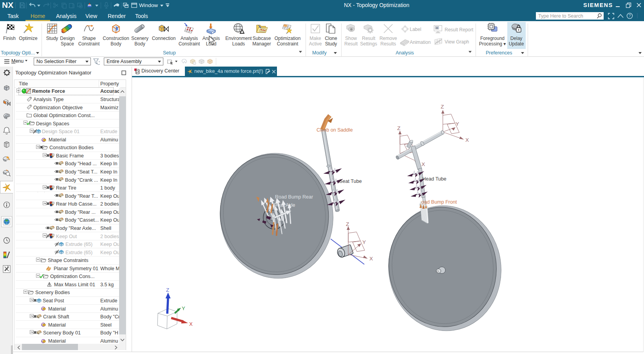 The width and height of the screenshot is (644, 354). What do you see at coordinates (284, 205) in the screenshot?
I see `svg-text: Rear Axle` at bounding box center [284, 205].